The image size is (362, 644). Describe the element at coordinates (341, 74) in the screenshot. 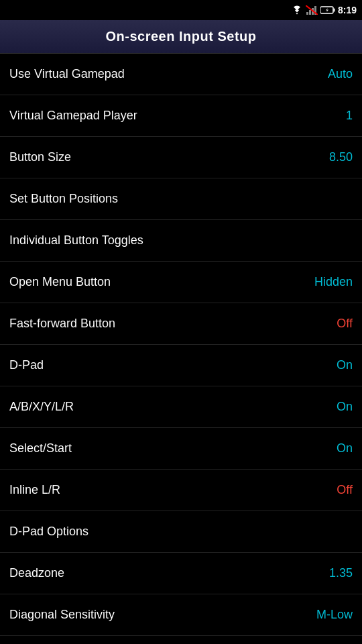

I see `settings-value-use-virtual-gamepad: Auto` at that location.